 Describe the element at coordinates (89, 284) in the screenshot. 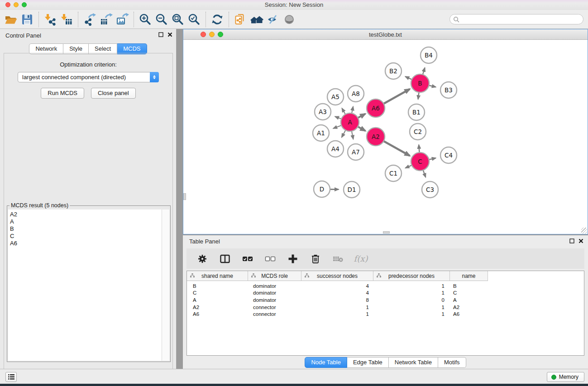

I see `mcds-result-box: MCDS result (5 nodes) A2ABCA6` at that location.